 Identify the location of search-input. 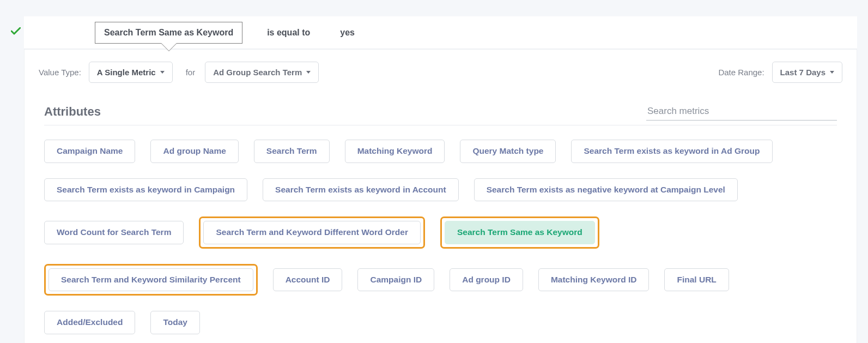
(742, 111).